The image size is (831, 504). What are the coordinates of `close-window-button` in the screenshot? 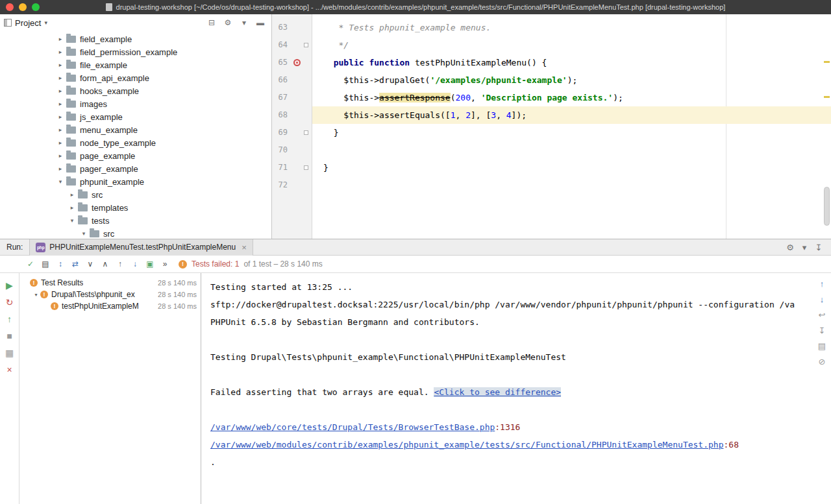 It's located at (10, 7).